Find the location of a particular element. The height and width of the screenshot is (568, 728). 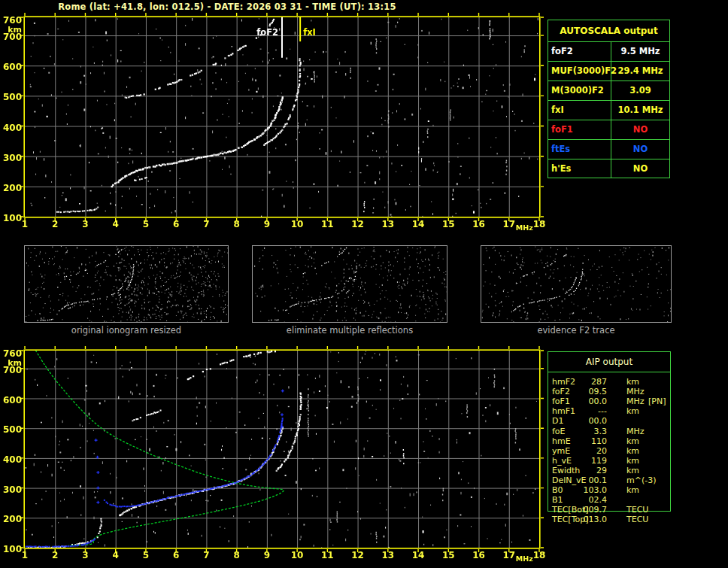

aip-row: D100.0 is located at coordinates (610, 421).